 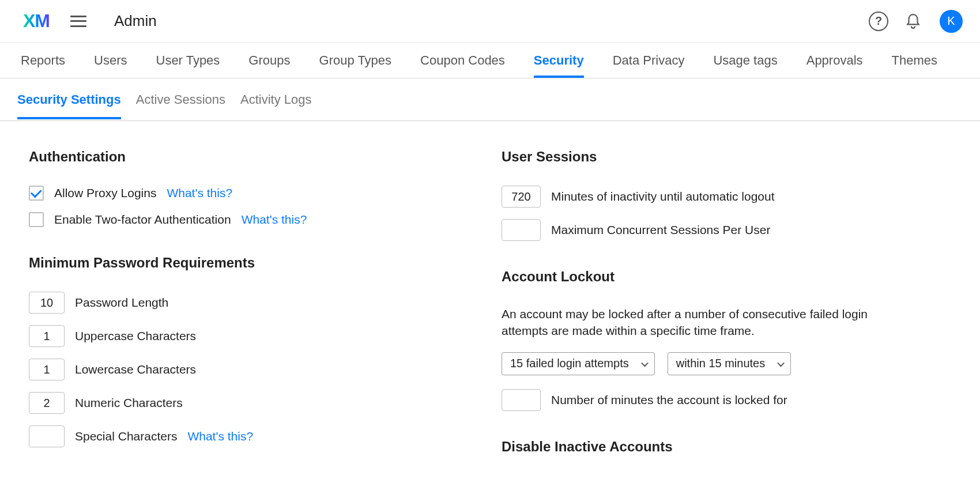 I want to click on bell-icon, so click(x=913, y=21).